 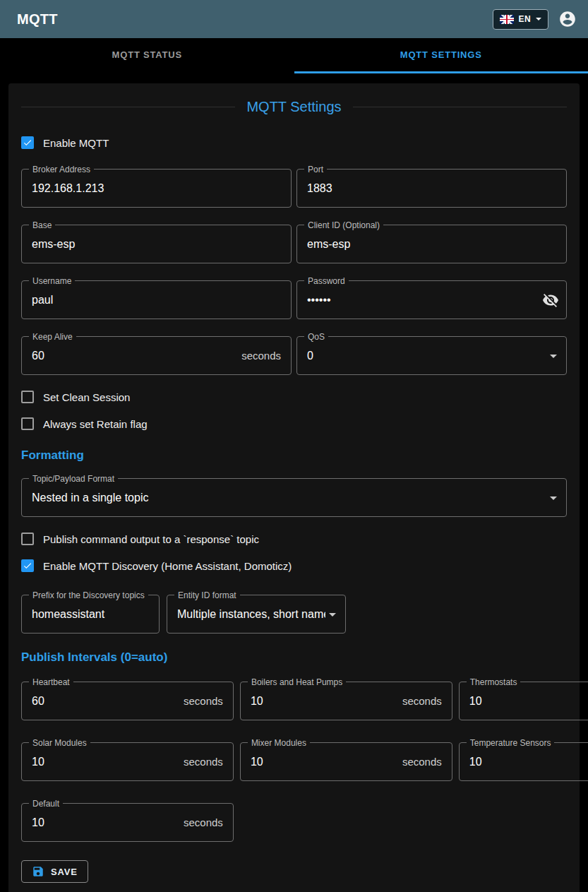 What do you see at coordinates (346, 701) in the screenshot?
I see `boilers-interval-field: Boilers and Heat Pumps seconds` at bounding box center [346, 701].